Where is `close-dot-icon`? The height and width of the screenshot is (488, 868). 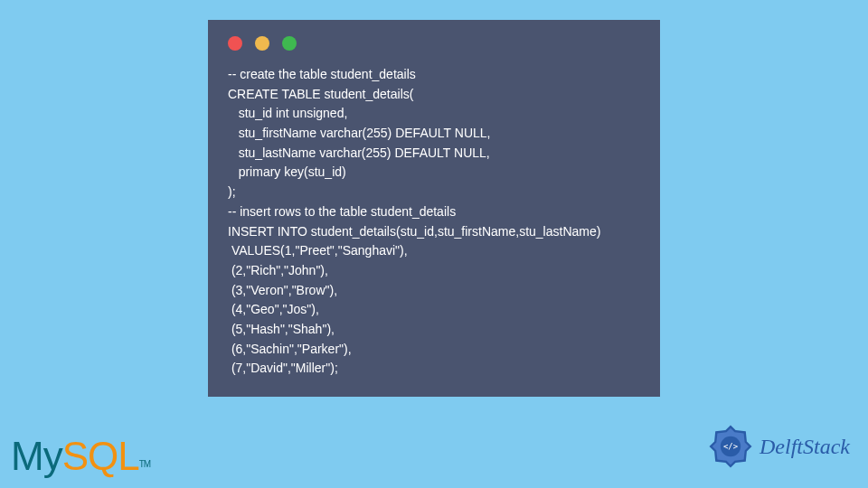 close-dot-icon is located at coordinates (235, 43).